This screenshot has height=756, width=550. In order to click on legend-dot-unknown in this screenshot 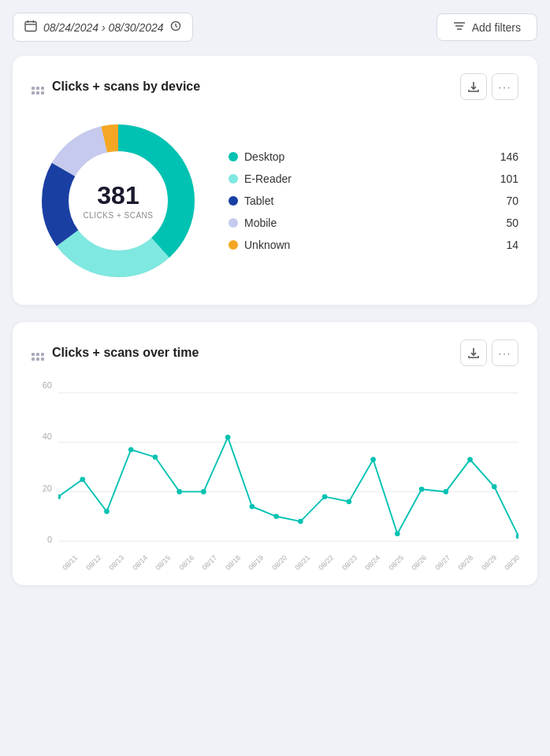, I will do `click(233, 245)`.